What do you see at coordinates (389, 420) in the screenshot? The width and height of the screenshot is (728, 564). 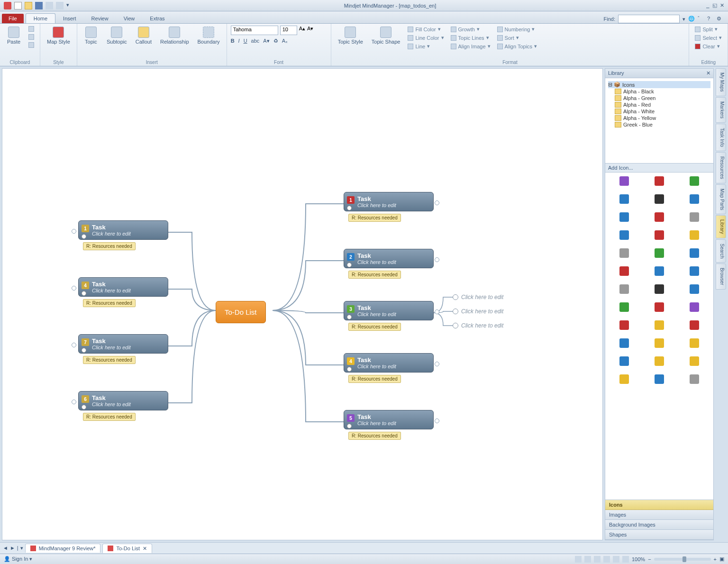 I see `task-node: 5TaskClick here to edit` at bounding box center [389, 420].